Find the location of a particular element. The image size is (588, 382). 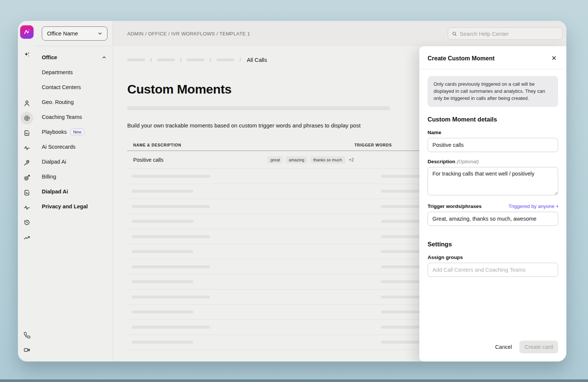

sidebar-item-coaching-teams: Coaching Teams is located at coordinates (74, 117).